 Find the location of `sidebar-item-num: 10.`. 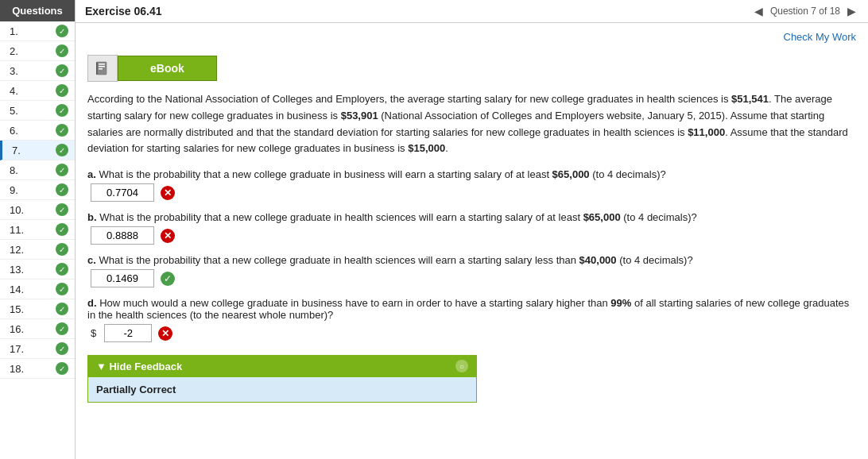

sidebar-item-num: 10. is located at coordinates (17, 210).